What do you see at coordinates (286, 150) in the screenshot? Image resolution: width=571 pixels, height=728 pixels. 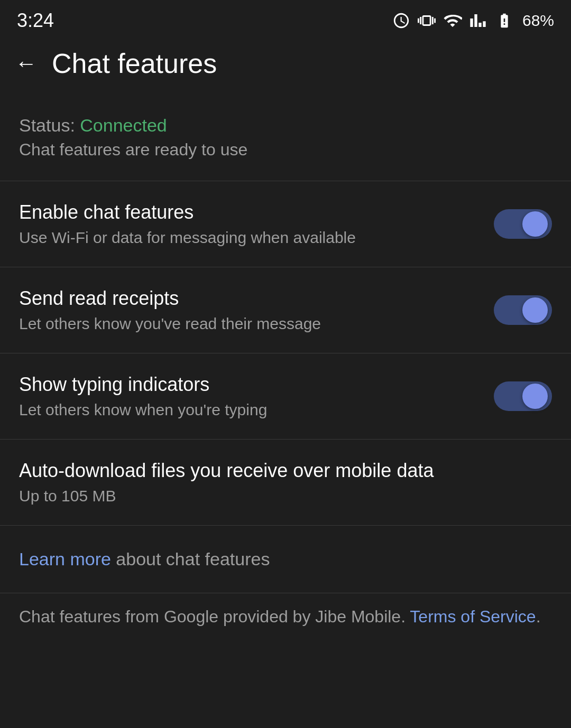 I see `status-subtitle: Chat features are ready to use` at bounding box center [286, 150].